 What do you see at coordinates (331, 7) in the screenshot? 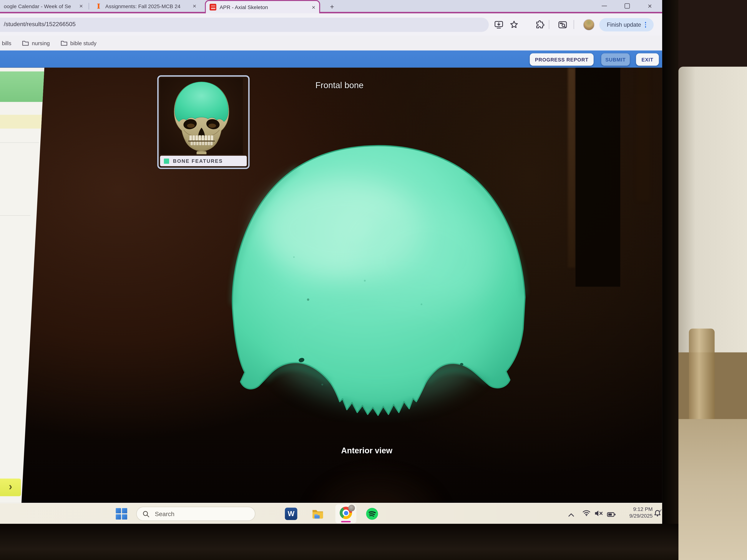
I see `browser-tab-strip: oogle Calendar - Week of Se × I Assignme…` at bounding box center [331, 7].